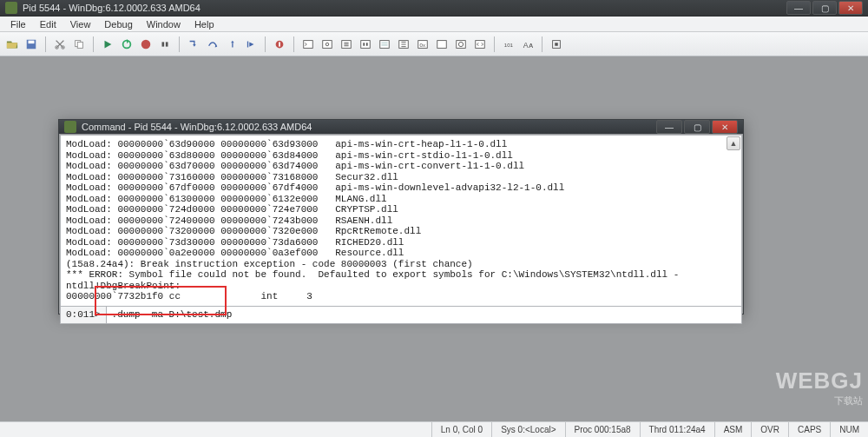 Image resolution: width=868 pixels, height=437 pixels. I want to click on scroll-up-button: ▲, so click(733, 143).